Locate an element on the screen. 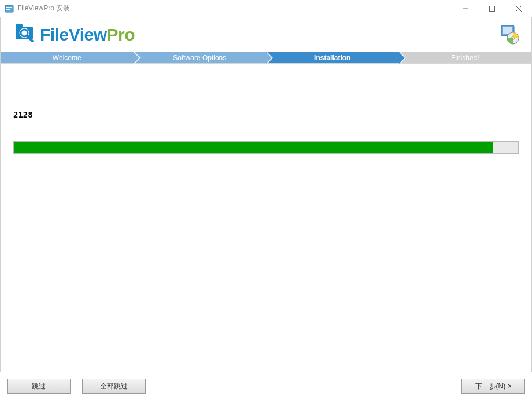  window-title: FileViewPro 安装 is located at coordinates (44, 8).